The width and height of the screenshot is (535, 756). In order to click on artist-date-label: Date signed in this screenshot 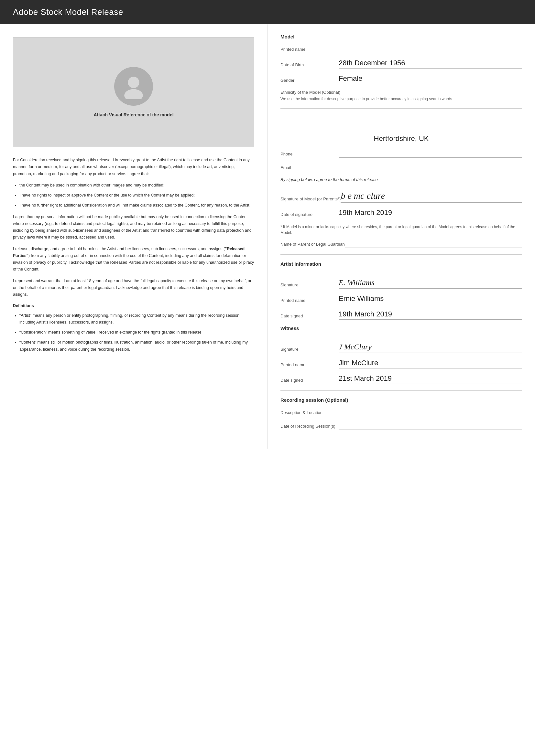, I will do `click(310, 317)`.